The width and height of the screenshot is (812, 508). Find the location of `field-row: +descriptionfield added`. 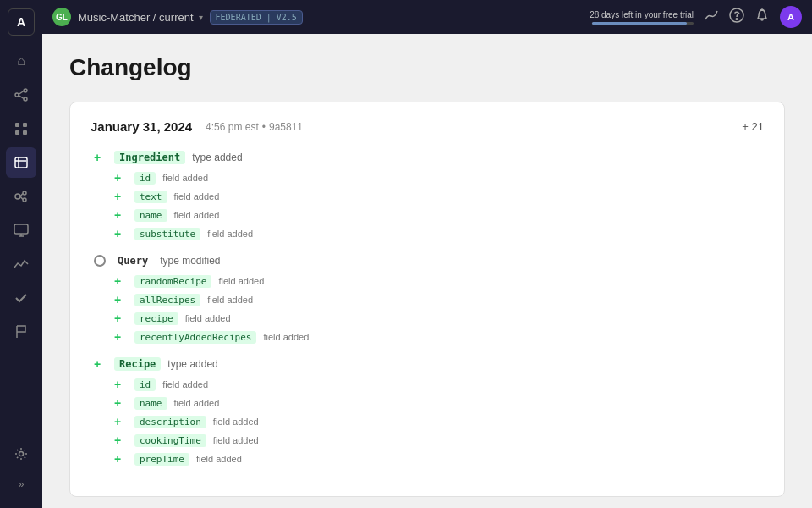

field-row: +descriptionfield added is located at coordinates (427, 422).